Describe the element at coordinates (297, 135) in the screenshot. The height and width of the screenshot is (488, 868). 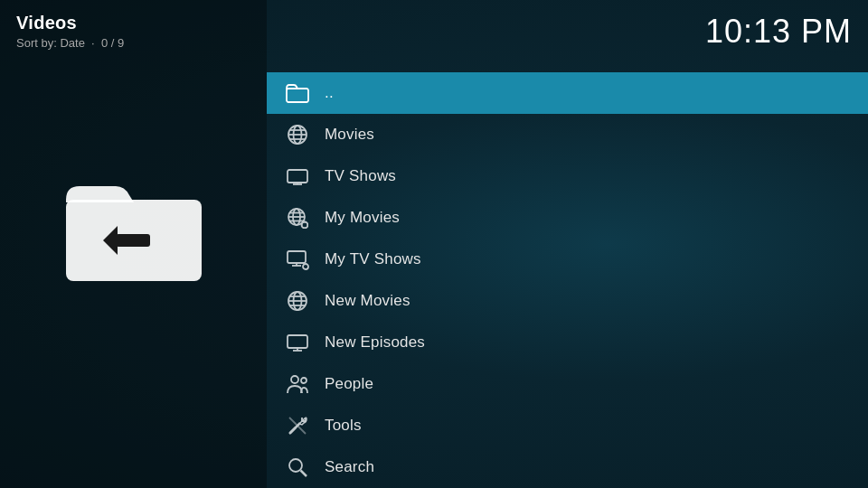
I see `globe-icon` at that location.